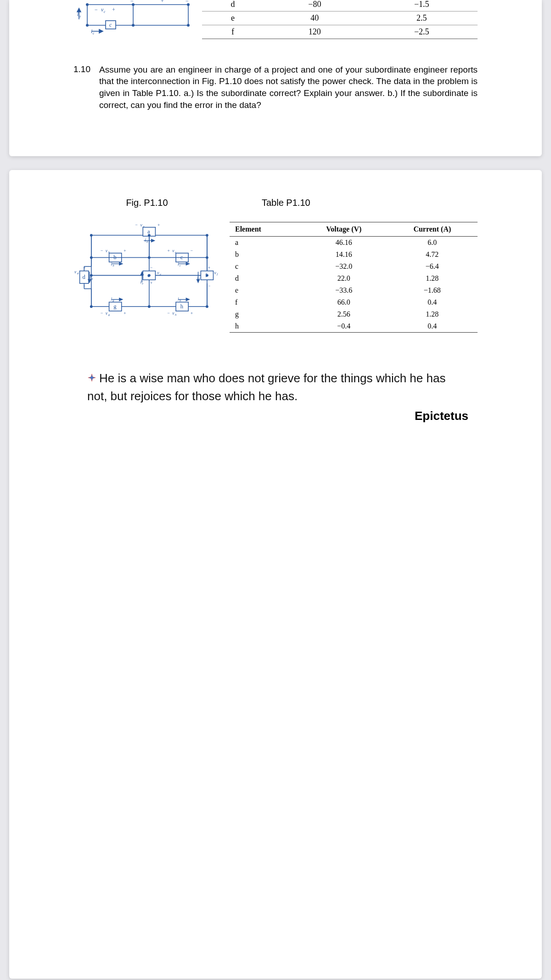 This screenshot has height=980, width=551. Describe the element at coordinates (315, 18) in the screenshot. I see `top-cell-voltage: 40` at that location.